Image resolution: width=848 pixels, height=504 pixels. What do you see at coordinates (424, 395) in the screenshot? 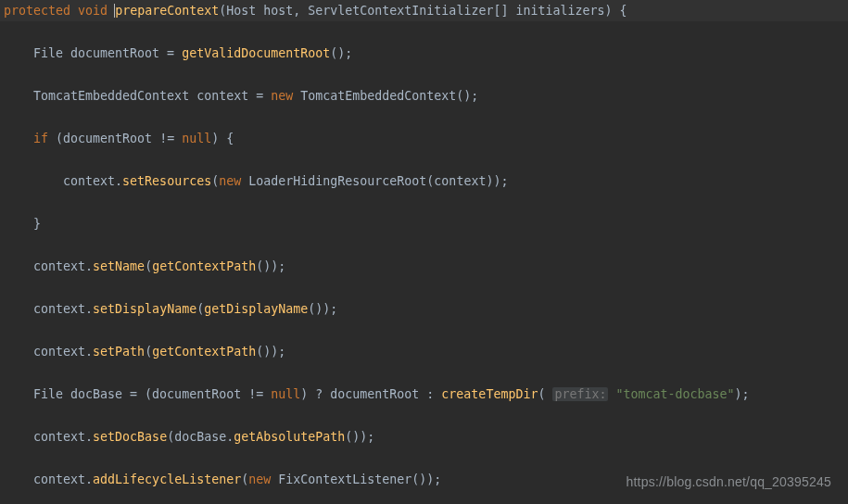
I see `code-line: File docBase = (documentRoot != null) ? …` at bounding box center [424, 395].